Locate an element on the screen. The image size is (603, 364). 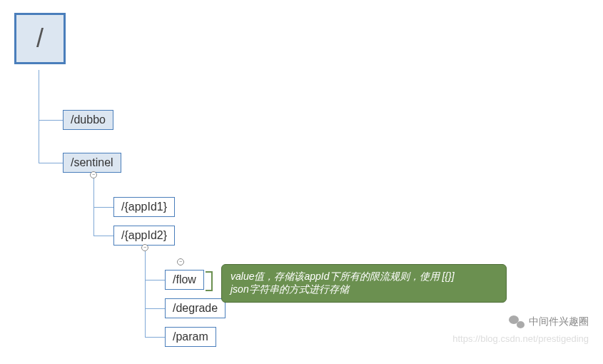
node-root: / is located at coordinates (40, 39).